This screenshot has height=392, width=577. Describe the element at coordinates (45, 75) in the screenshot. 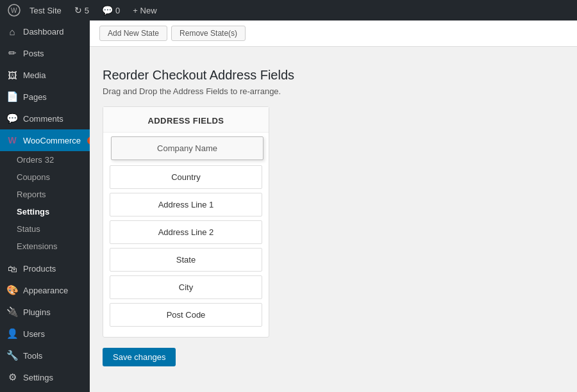

I see `sidebar-item-media: 🖼 Media` at that location.